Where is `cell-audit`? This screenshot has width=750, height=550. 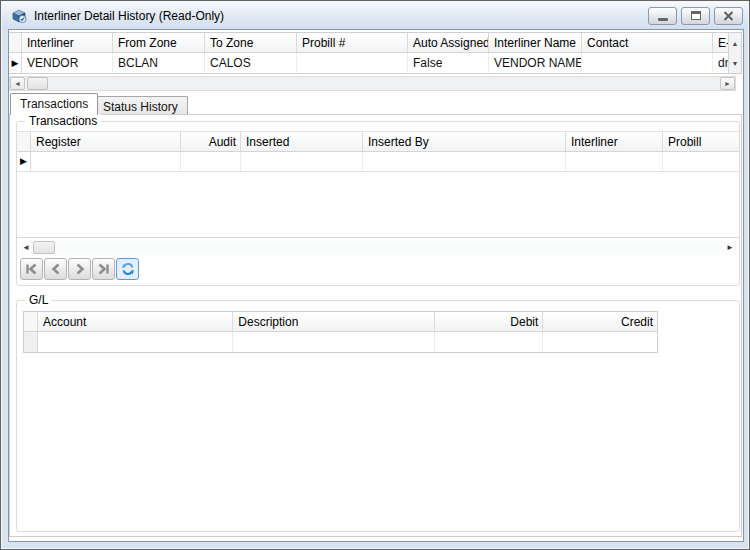
cell-audit is located at coordinates (211, 162).